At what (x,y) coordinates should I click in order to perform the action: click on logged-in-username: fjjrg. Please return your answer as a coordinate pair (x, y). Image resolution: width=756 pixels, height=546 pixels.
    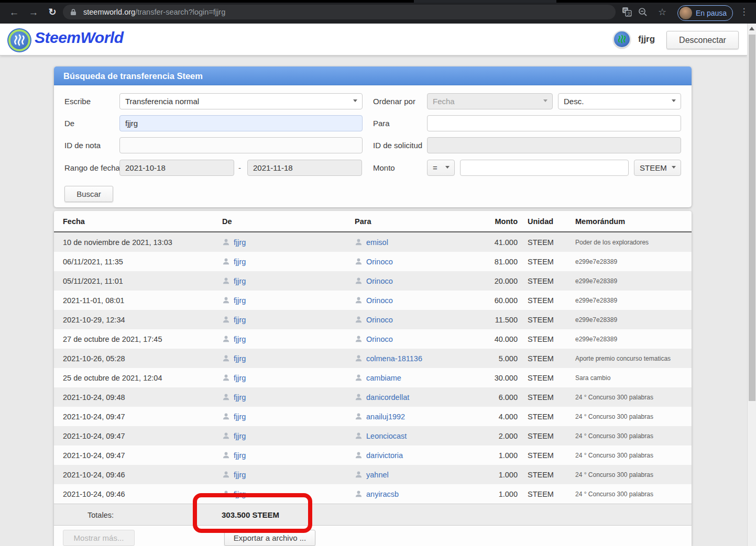
    Looking at the image, I should click on (647, 39).